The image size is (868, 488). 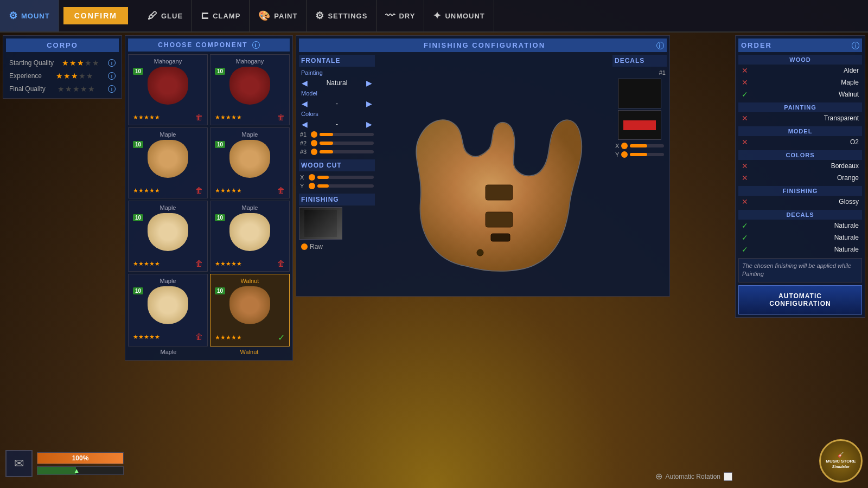 What do you see at coordinates (281, 264) in the screenshot?
I see `trash-icon-6: 🗑` at bounding box center [281, 264].